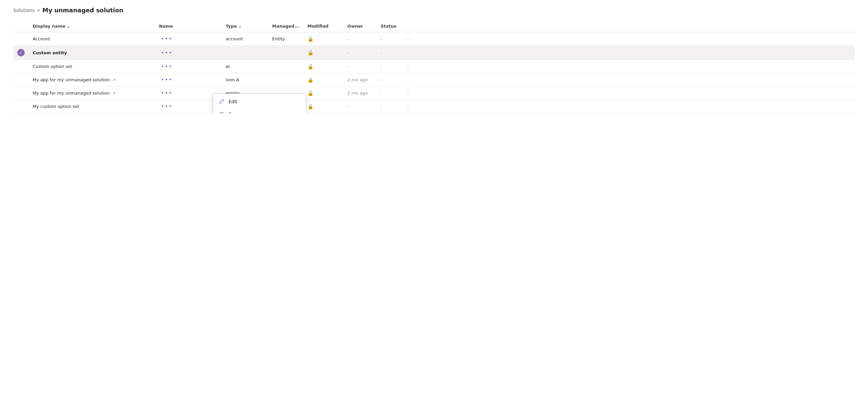 This screenshot has height=408, width=868. Describe the element at coordinates (434, 53) in the screenshot. I see `table-row: ✓Custom entity•••🔒---` at that location.